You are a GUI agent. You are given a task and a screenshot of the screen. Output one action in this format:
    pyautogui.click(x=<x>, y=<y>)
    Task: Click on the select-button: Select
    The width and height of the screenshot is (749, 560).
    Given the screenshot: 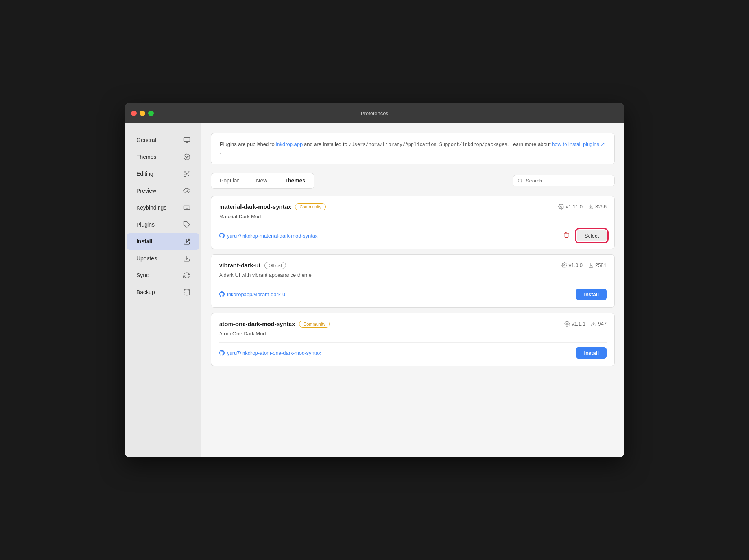 What is the action you would take?
    pyautogui.click(x=592, y=236)
    